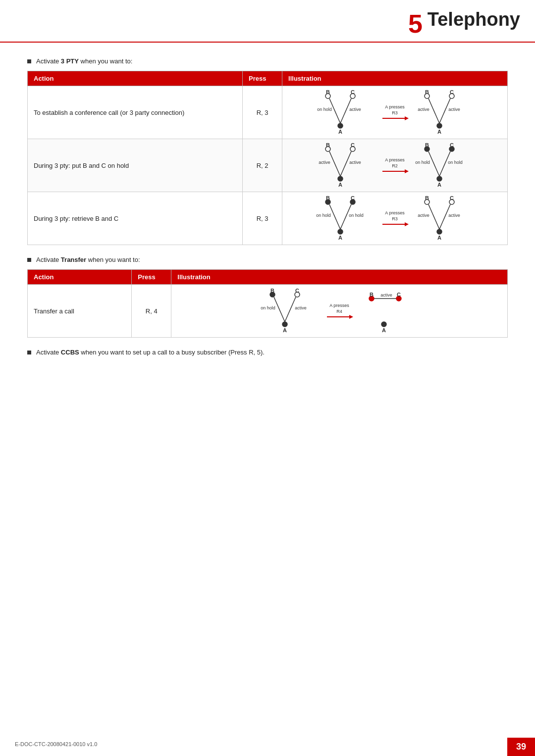  What do you see at coordinates (345, 218) in the screenshot?
I see `diagram-left-3: B C A on hold on hold` at bounding box center [345, 218].